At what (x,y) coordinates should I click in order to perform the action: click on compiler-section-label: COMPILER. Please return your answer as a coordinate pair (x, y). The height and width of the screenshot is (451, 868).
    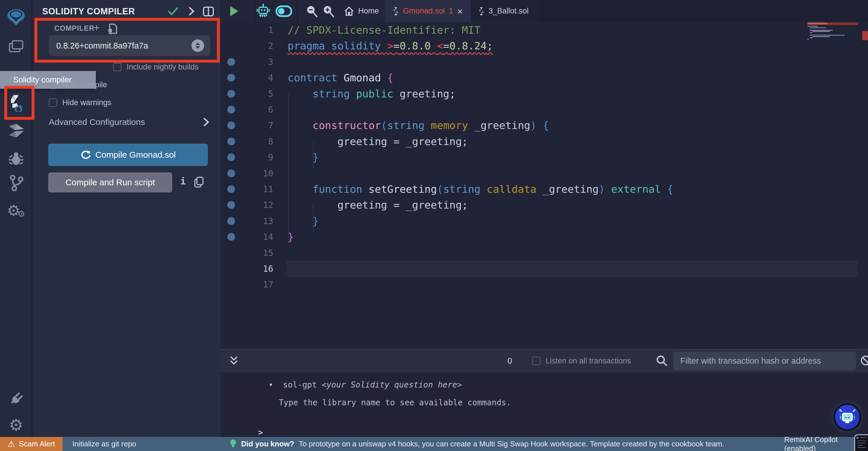
    Looking at the image, I should click on (74, 28).